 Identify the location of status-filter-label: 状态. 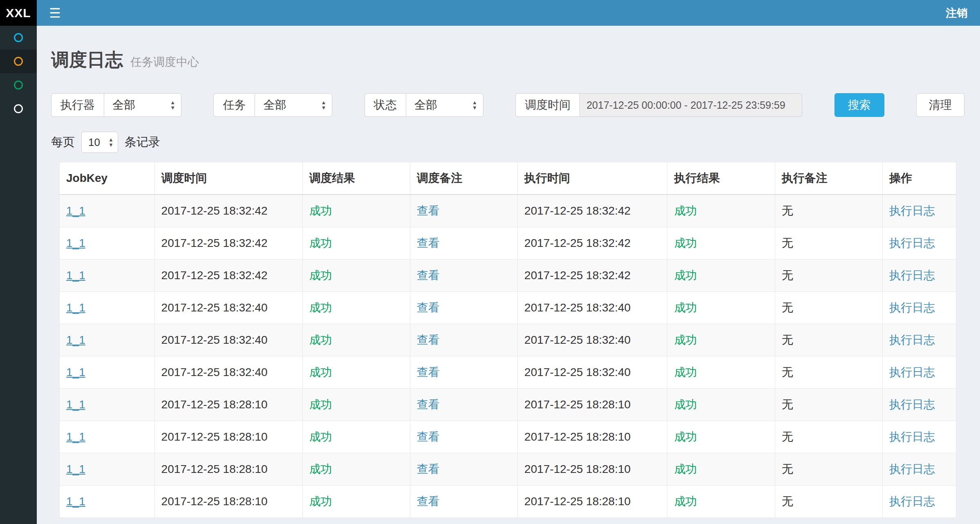
(385, 105).